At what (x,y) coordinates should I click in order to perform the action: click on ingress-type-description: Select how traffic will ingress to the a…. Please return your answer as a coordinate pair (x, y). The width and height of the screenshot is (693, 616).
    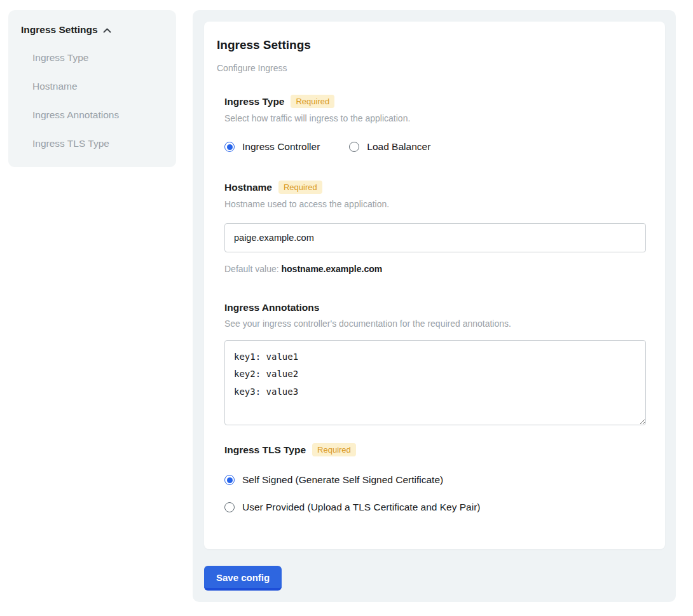
    Looking at the image, I should click on (435, 118).